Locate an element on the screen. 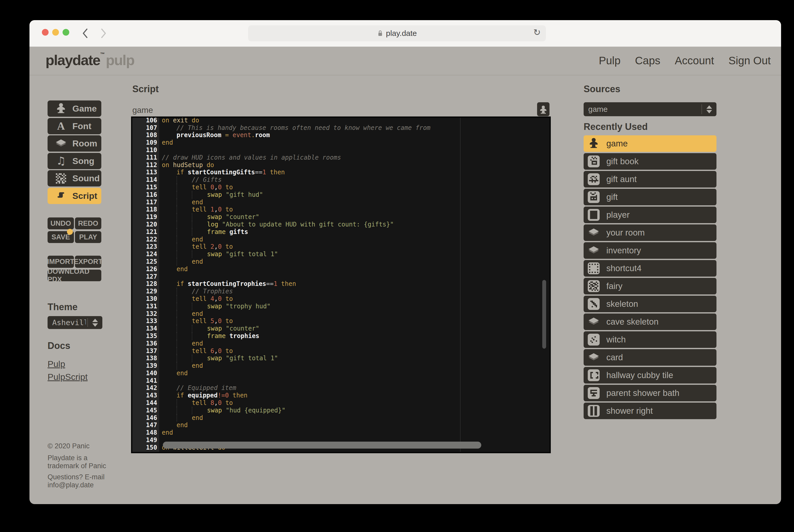  logo-playdate: playdate is located at coordinates (73, 60).